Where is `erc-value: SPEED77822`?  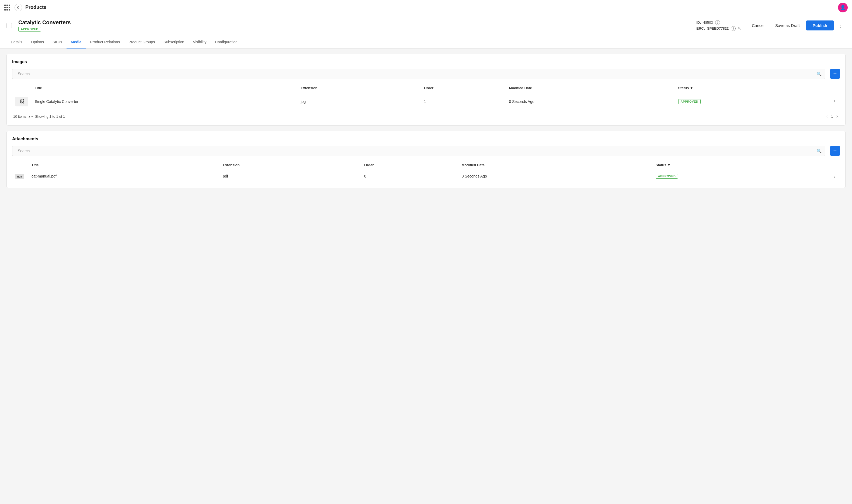 erc-value: SPEED77822 is located at coordinates (718, 29).